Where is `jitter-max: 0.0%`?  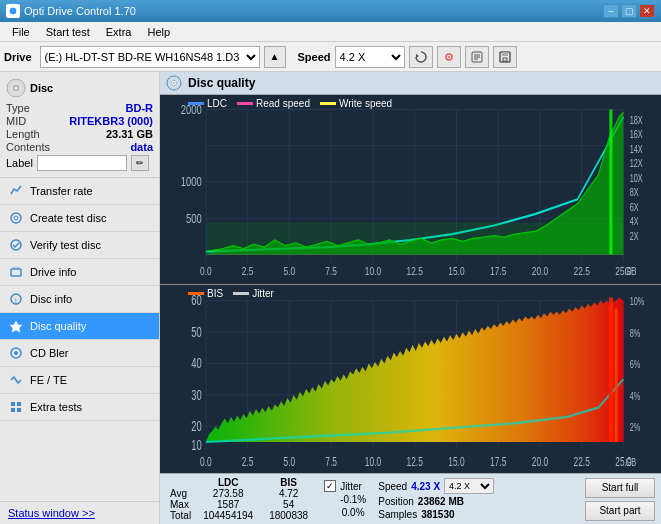
jitter-max: 0.0% is located at coordinates (345, 512).